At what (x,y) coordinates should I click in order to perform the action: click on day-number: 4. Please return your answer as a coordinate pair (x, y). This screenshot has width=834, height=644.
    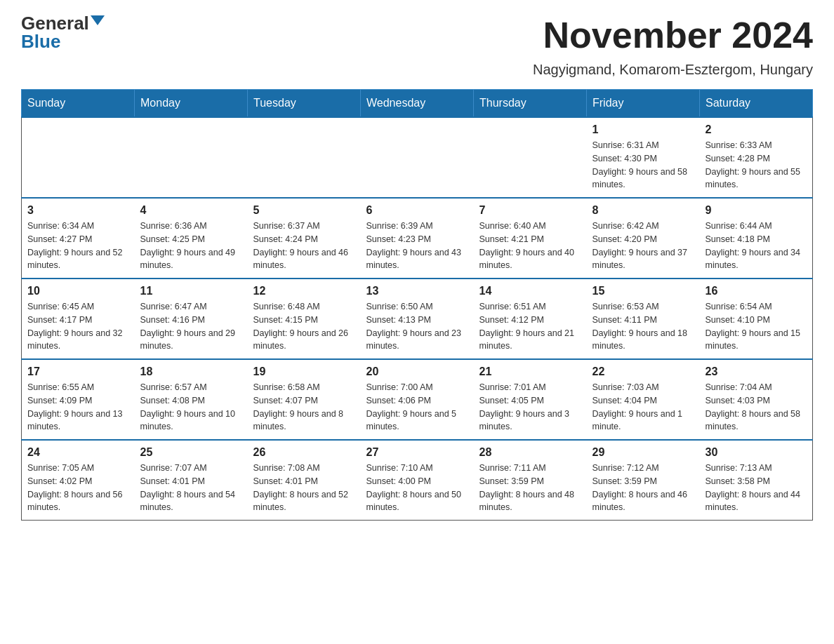
    Looking at the image, I should click on (191, 210).